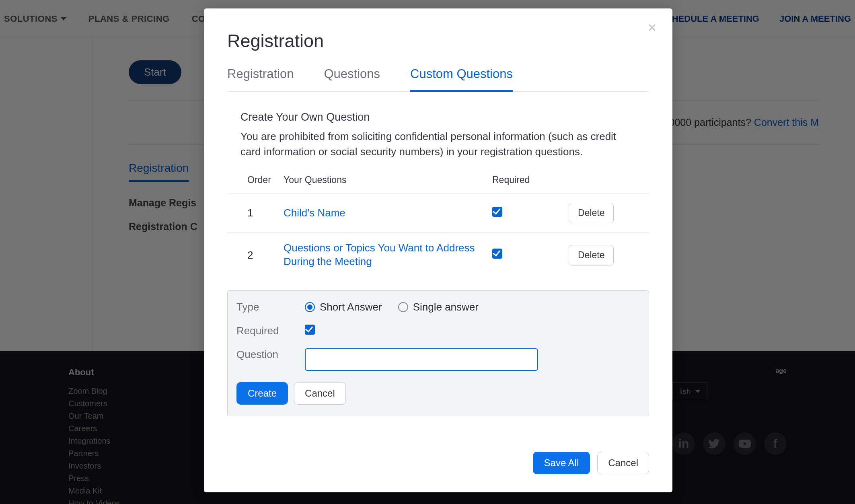 The width and height of the screenshot is (855, 504). What do you see at coordinates (462, 79) in the screenshot?
I see `tab-custom-questions: Custom Questions` at bounding box center [462, 79].